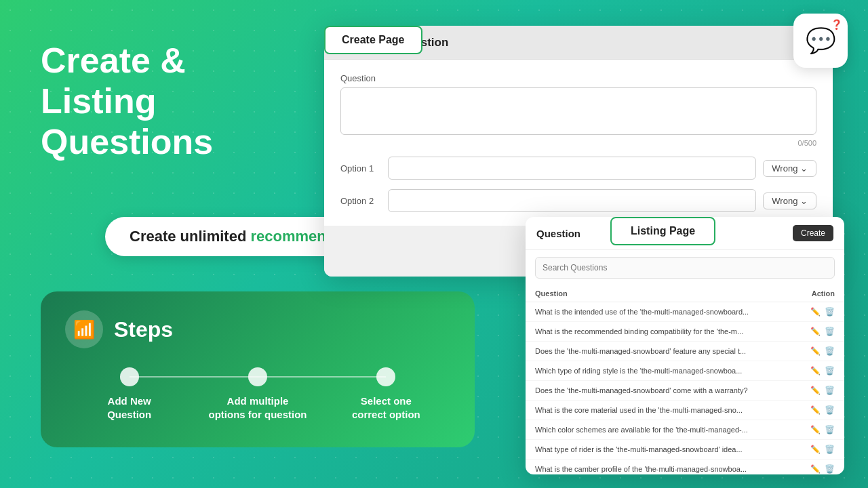  I want to click on question-textarea, so click(578, 111).